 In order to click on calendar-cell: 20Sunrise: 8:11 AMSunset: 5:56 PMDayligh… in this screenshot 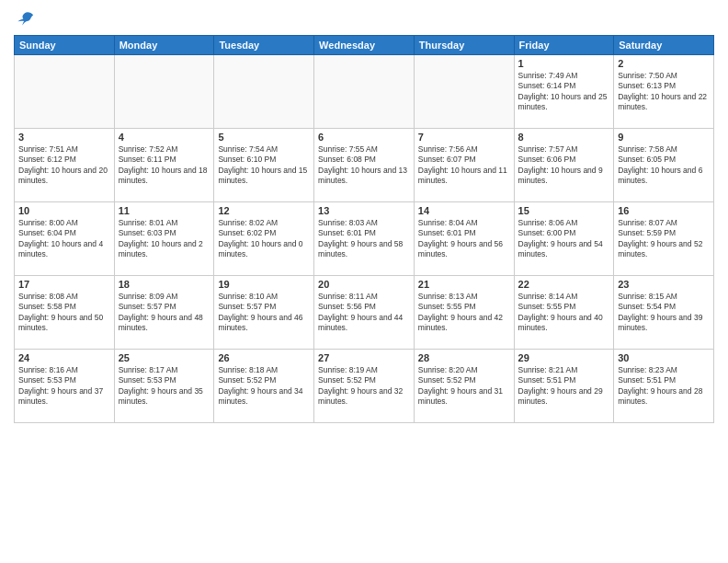, I will do `click(364, 313)`.